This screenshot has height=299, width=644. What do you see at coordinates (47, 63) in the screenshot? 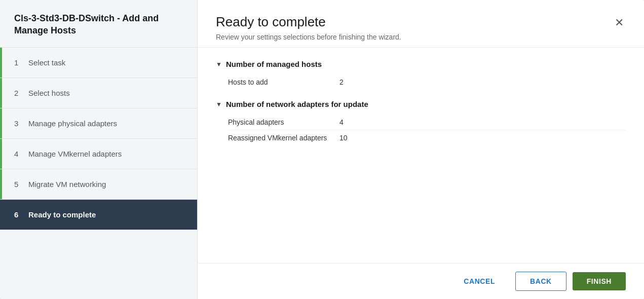
I see `step-label: Select task` at bounding box center [47, 63].